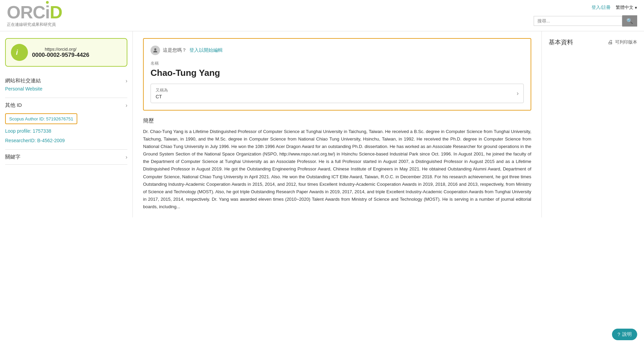 The height and width of the screenshot is (347, 644). Describe the element at coordinates (162, 97) in the screenshot. I see `also-known-value: CT` at that location.